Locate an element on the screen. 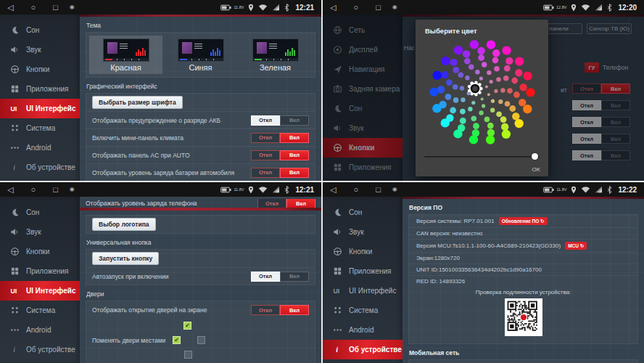  settings-button: Выбрать размер шрифта is located at coordinates (138, 102).